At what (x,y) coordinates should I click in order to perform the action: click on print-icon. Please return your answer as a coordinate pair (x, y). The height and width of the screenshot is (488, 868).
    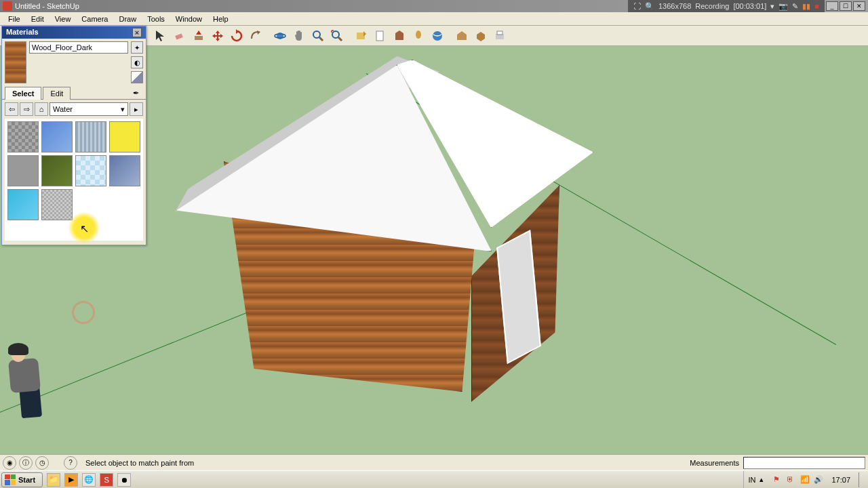
    Looking at the image, I should click on (500, 36).